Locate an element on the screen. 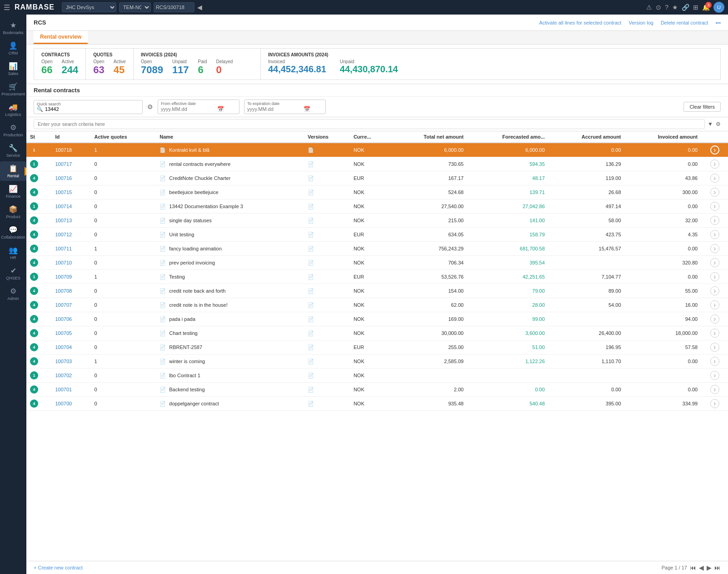 The height and width of the screenshot is (574, 728). row-id: 100704 is located at coordinates (71, 347).